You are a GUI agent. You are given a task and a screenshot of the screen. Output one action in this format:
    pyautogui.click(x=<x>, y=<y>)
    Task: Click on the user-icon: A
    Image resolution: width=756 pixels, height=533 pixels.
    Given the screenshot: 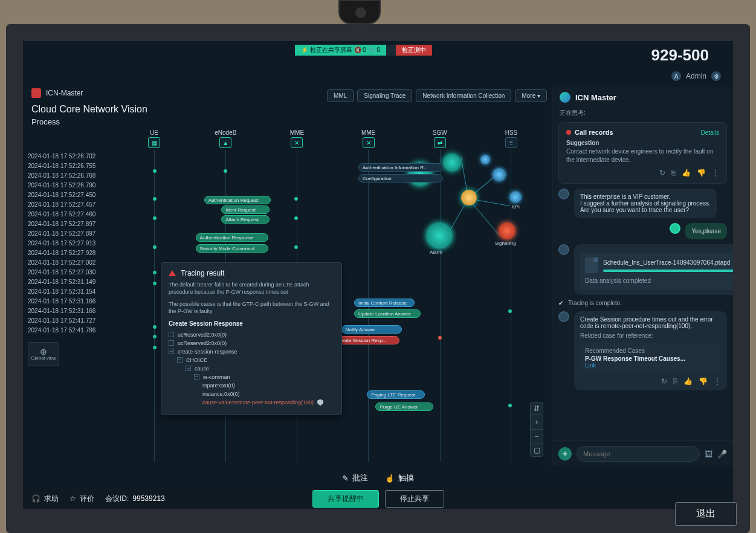 What is the action you would take?
    pyautogui.click(x=676, y=76)
    